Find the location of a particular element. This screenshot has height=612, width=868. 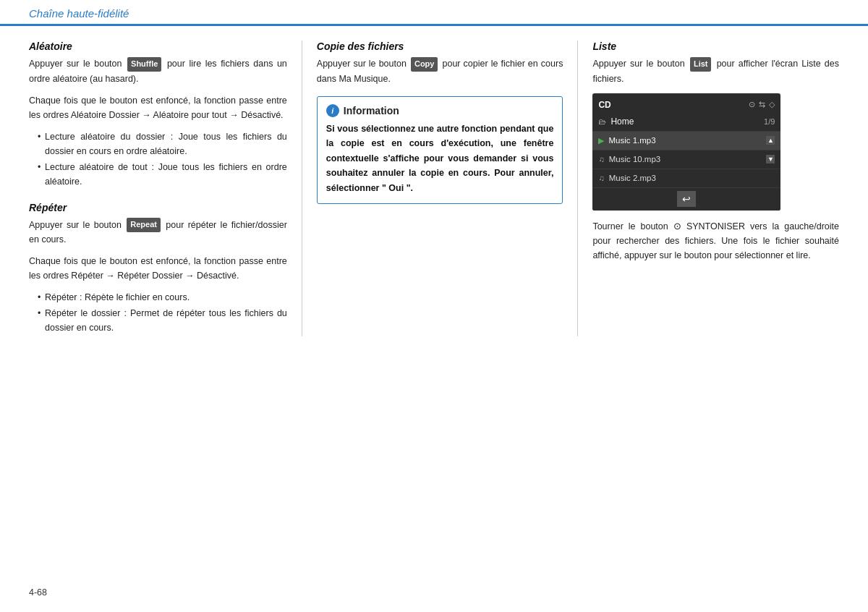

copy-button: Copy is located at coordinates (425, 64).